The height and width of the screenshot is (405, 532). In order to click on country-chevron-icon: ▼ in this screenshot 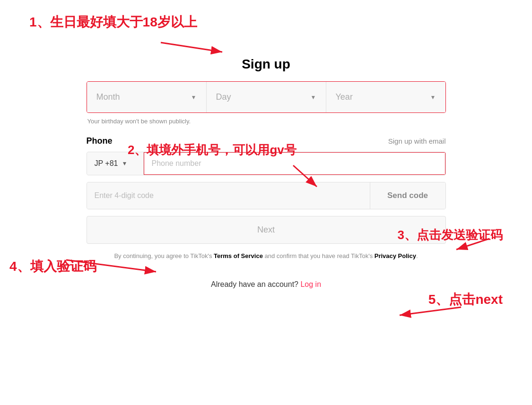, I will do `click(124, 164)`.